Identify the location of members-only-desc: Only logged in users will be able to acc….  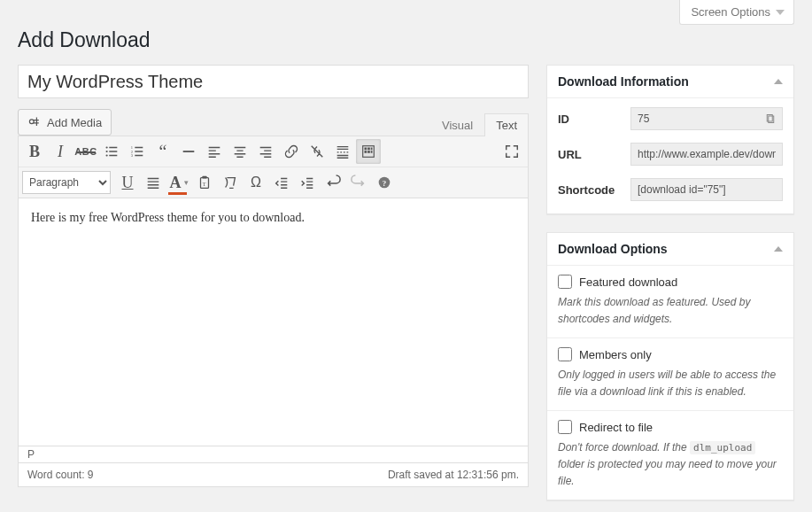
(670, 383).